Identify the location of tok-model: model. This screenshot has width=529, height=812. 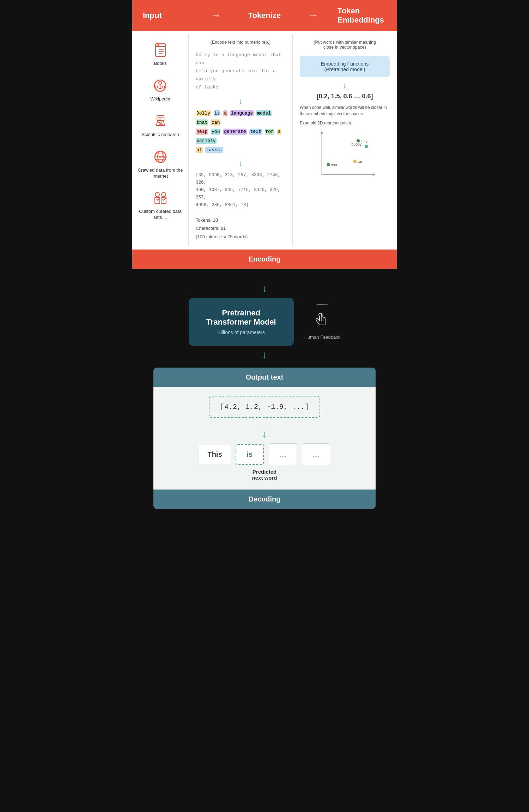
(264, 113).